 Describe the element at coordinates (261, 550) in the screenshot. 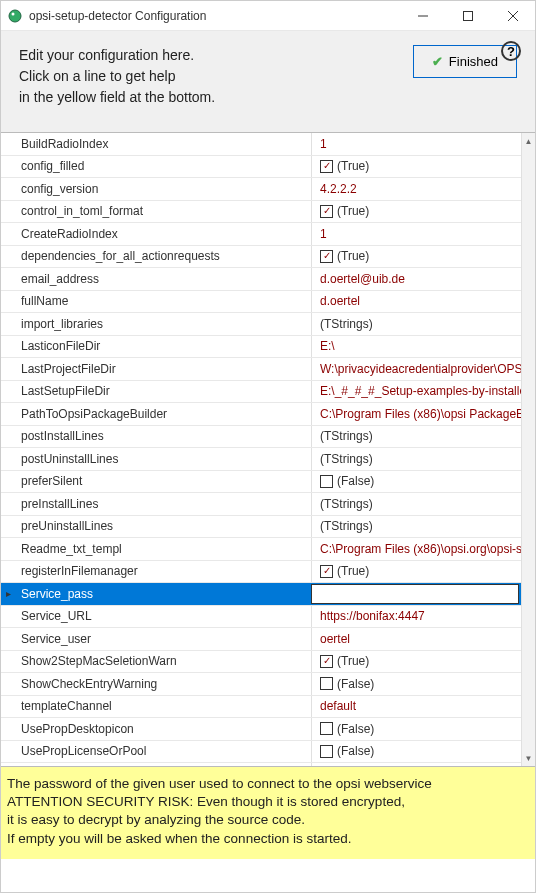

I see `config-row: Readme_txt_templC:\Program Files (x86)\o…` at that location.